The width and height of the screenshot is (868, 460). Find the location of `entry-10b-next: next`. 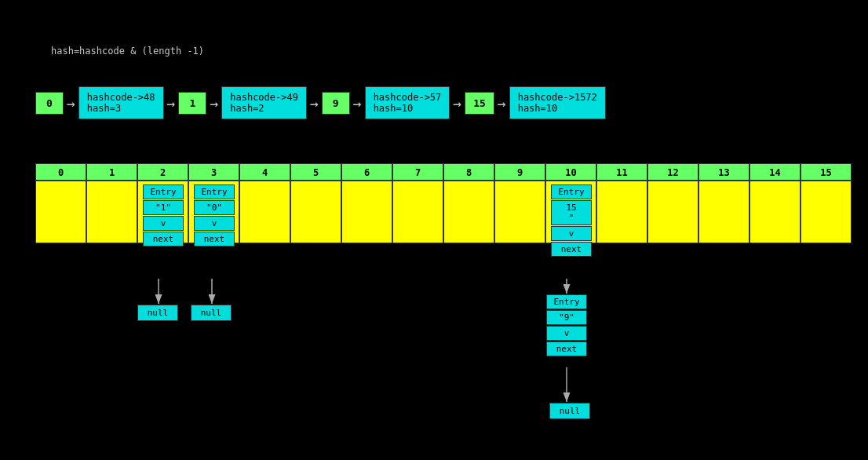

entry-10b-next: next is located at coordinates (567, 349).